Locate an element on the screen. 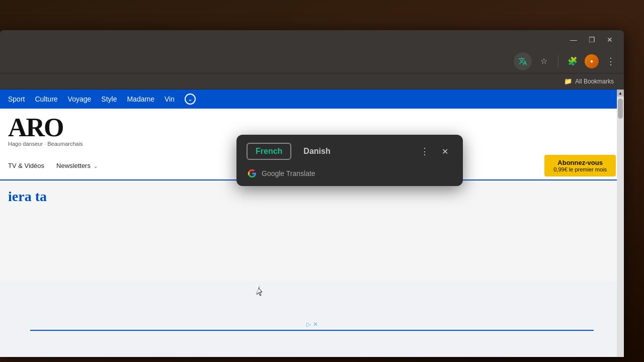  star-icon: ☆ is located at coordinates (544, 61).